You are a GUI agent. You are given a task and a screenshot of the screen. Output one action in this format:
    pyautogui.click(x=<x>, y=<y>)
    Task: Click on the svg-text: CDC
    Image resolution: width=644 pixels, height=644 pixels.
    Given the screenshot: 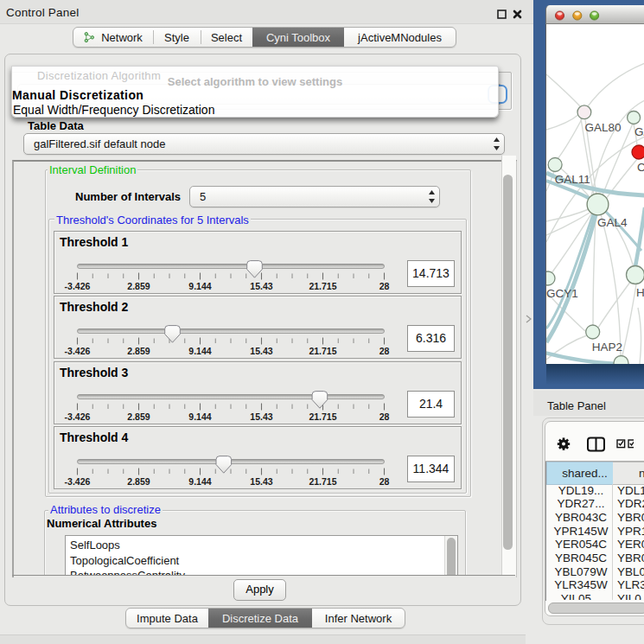 What is the action you would take?
    pyautogui.click(x=641, y=168)
    